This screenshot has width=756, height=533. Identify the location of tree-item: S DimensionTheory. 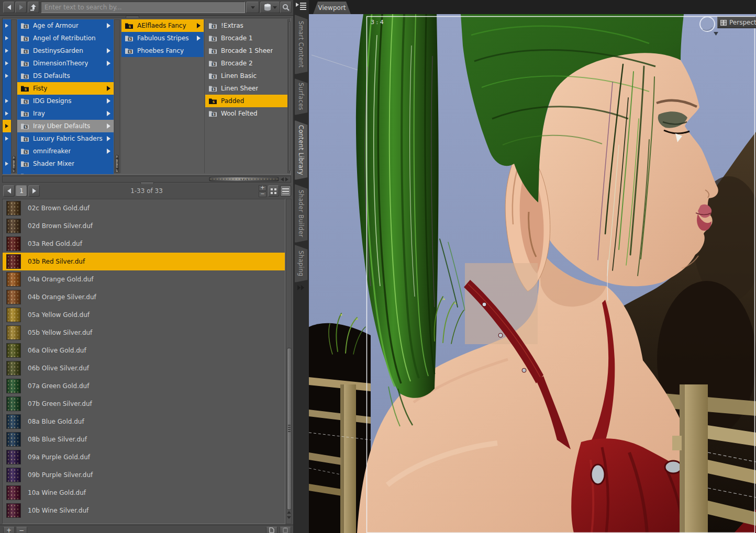
(65, 63).